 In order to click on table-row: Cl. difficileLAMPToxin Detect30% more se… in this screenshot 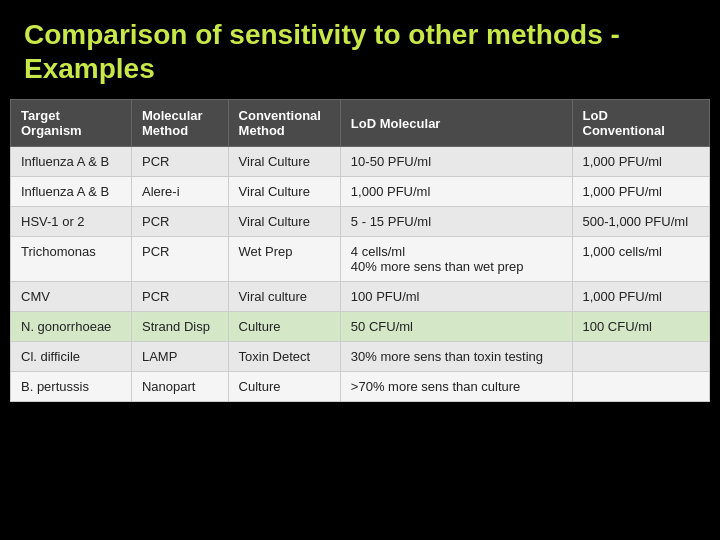, I will do `click(360, 357)`.